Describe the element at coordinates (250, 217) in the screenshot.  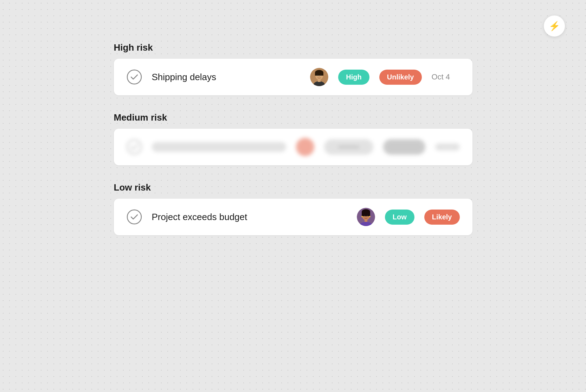
I see `task-name: Project exceeds budget` at that location.